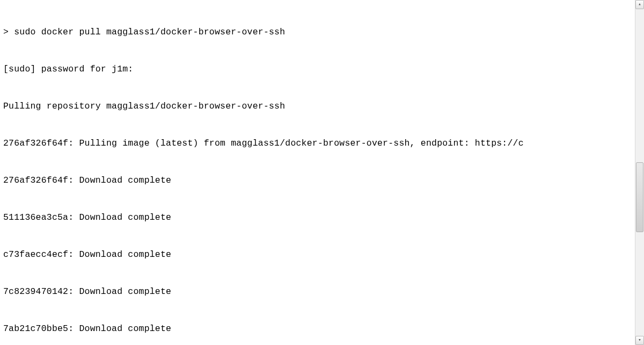 The width and height of the screenshot is (644, 345). What do you see at coordinates (640, 341) in the screenshot?
I see `scroll-down-button: ▾` at bounding box center [640, 341].